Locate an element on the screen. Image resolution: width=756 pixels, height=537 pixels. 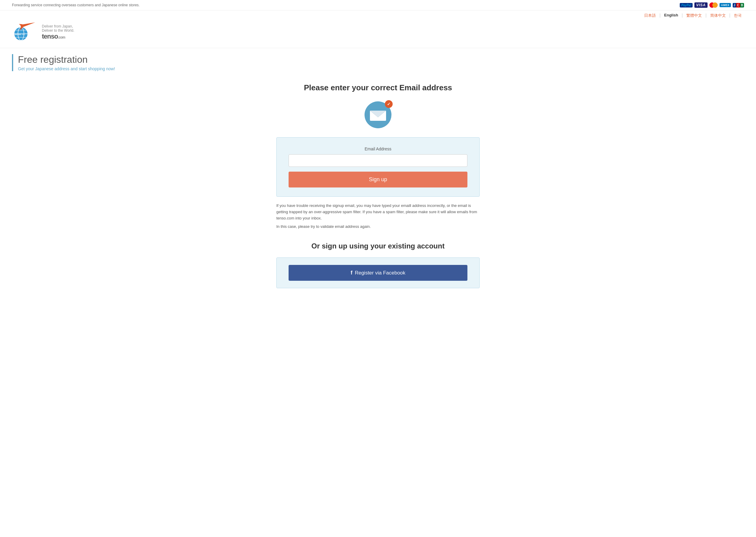
main-content: Please enter your correct Email address … is located at coordinates (378, 186).